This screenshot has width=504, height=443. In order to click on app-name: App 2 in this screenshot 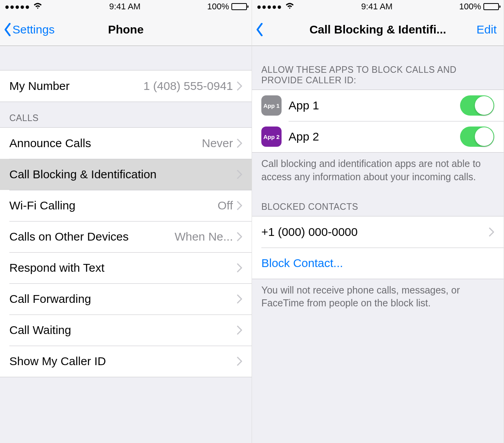, I will do `click(374, 137)`.